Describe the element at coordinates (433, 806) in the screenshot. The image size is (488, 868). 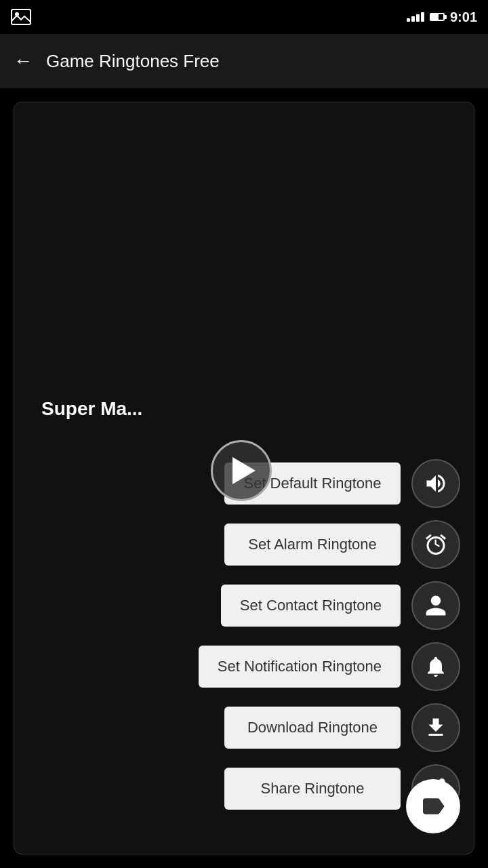
I see `diamond-icon` at that location.